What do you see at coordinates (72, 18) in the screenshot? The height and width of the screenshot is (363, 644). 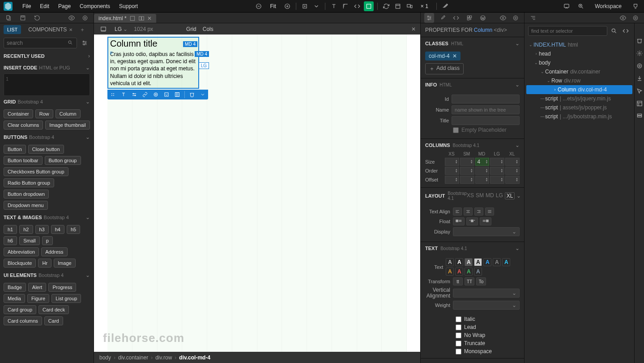 I see `eye-icon` at bounding box center [72, 18].